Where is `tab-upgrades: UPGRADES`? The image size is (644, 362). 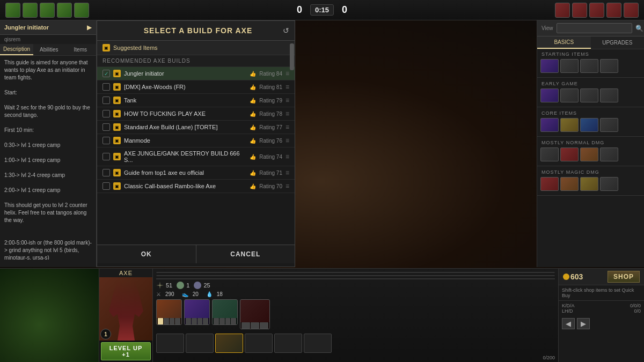
tab-upgrades: UPGRADES is located at coordinates (618, 43).